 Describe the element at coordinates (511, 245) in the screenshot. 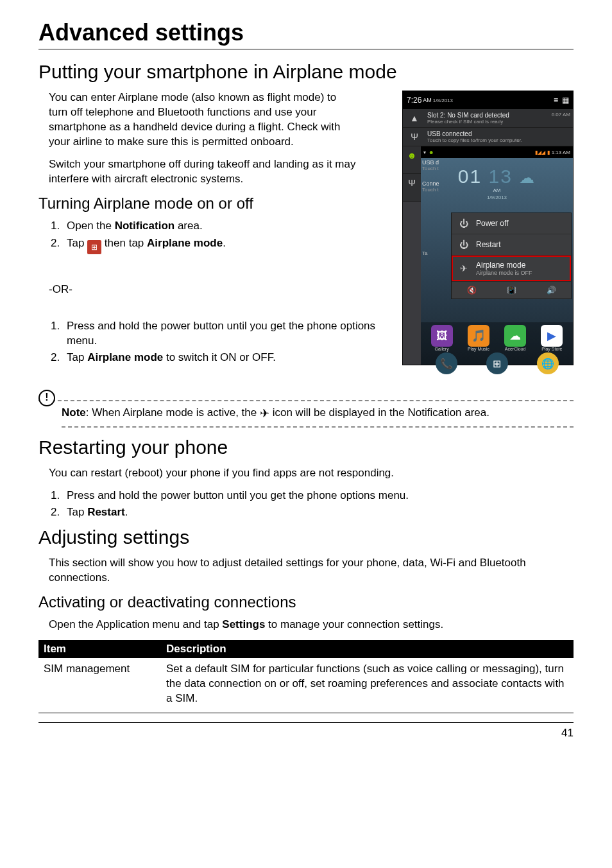

I see `ss-pm-restart: ⏻ Restart` at that location.